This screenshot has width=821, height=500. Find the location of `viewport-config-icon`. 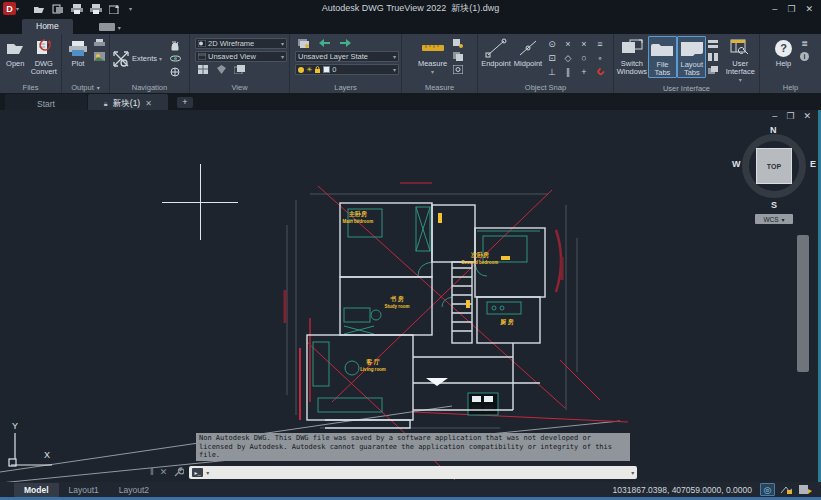

viewport-config-icon is located at coordinates (203, 70).